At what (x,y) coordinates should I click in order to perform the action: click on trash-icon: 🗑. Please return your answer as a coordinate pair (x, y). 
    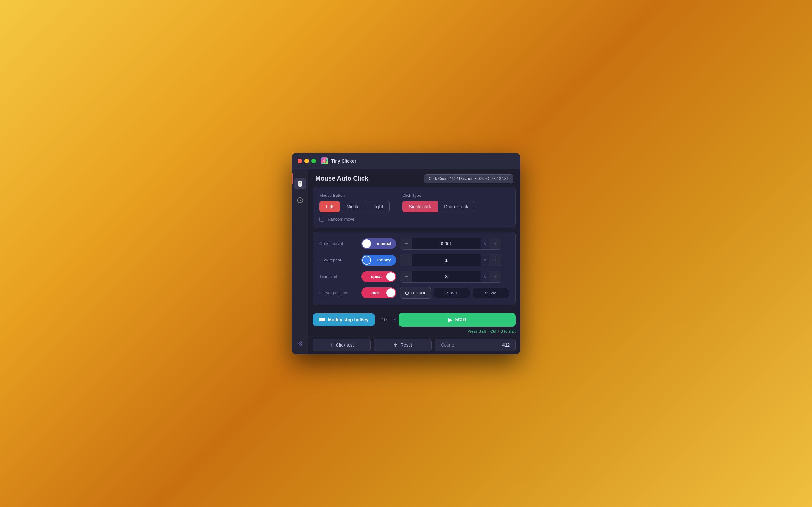
    Looking at the image, I should click on (396, 345).